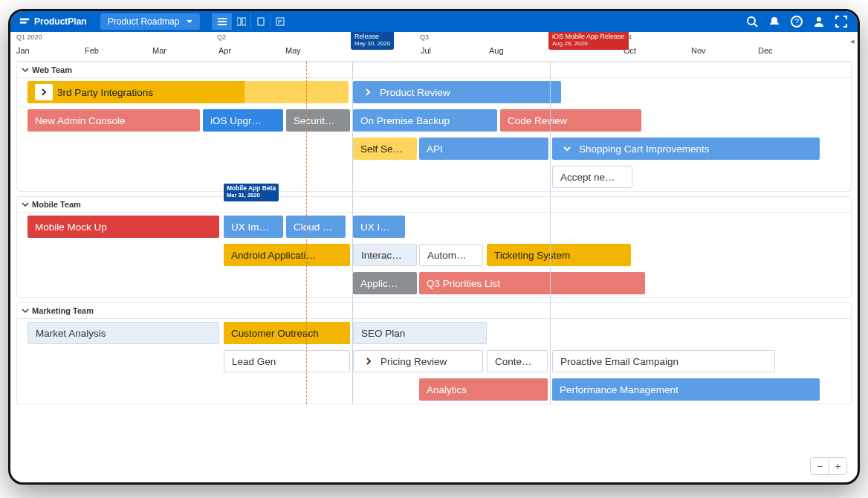 The width and height of the screenshot is (868, 498). What do you see at coordinates (54, 22) in the screenshot?
I see `brand: ProductPlan` at bounding box center [54, 22].